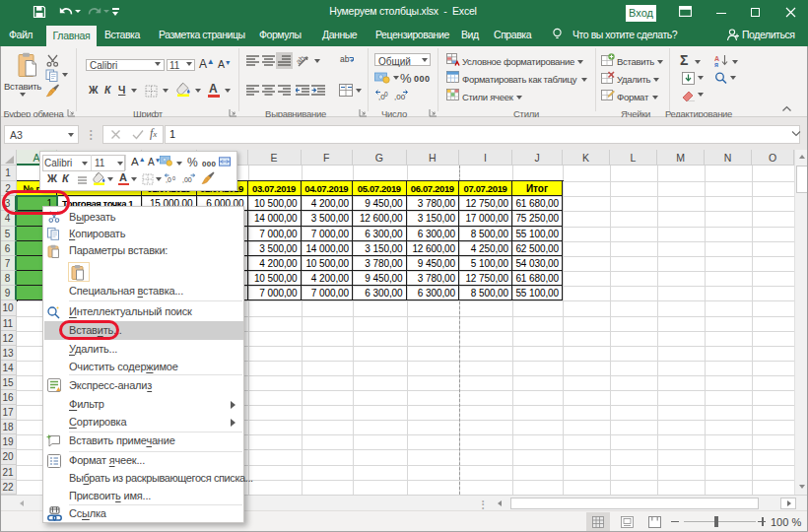 The image size is (808, 532). What do you see at coordinates (168, 179) in the screenshot?
I see `svg-text: ,0` at bounding box center [168, 179].